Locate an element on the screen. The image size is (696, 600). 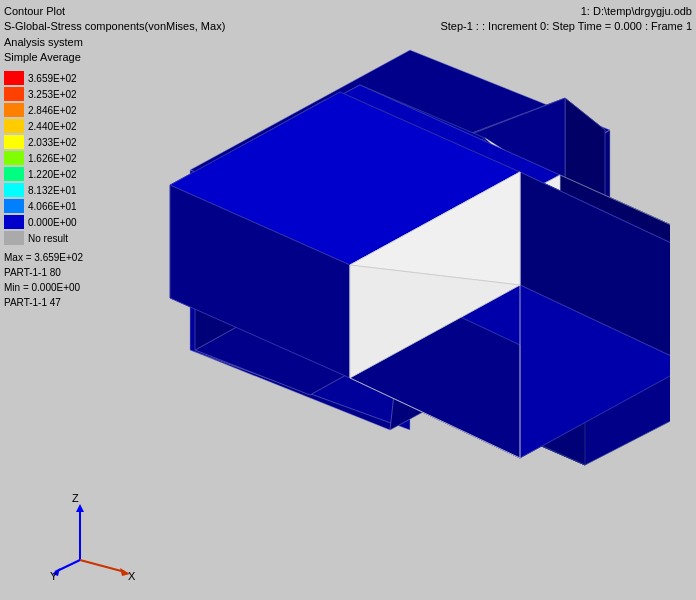
legend-item: 4.066E+01 is located at coordinates (44, 206).